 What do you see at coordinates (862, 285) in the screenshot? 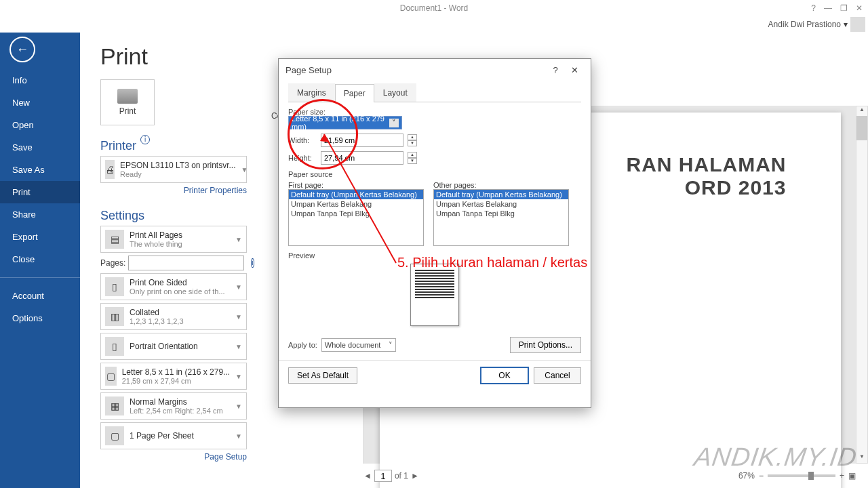
I see `preview-scrollbar: ▲ ▼` at bounding box center [862, 285].